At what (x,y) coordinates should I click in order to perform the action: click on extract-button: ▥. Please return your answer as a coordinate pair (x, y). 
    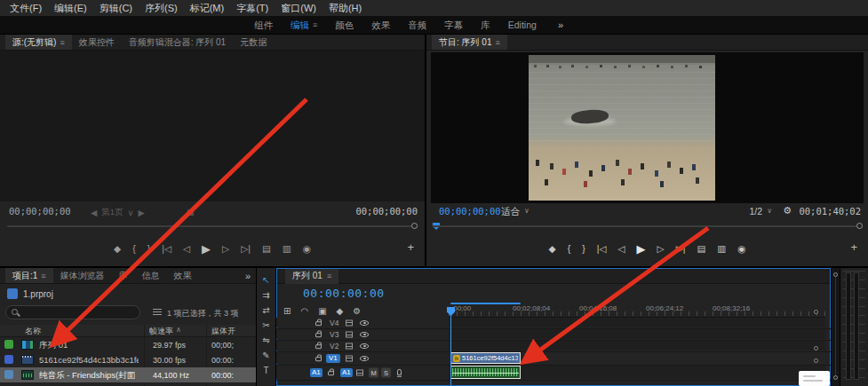
    Looking at the image, I should click on (721, 248).